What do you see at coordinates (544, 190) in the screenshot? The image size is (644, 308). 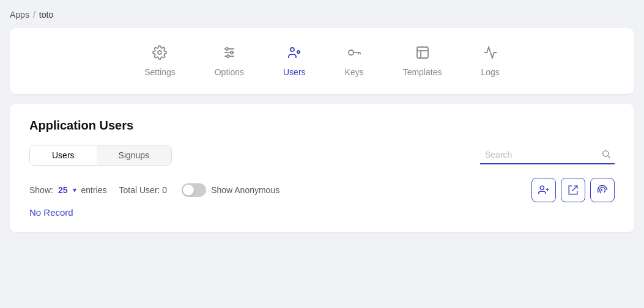 I see `add-user-button` at bounding box center [544, 190].